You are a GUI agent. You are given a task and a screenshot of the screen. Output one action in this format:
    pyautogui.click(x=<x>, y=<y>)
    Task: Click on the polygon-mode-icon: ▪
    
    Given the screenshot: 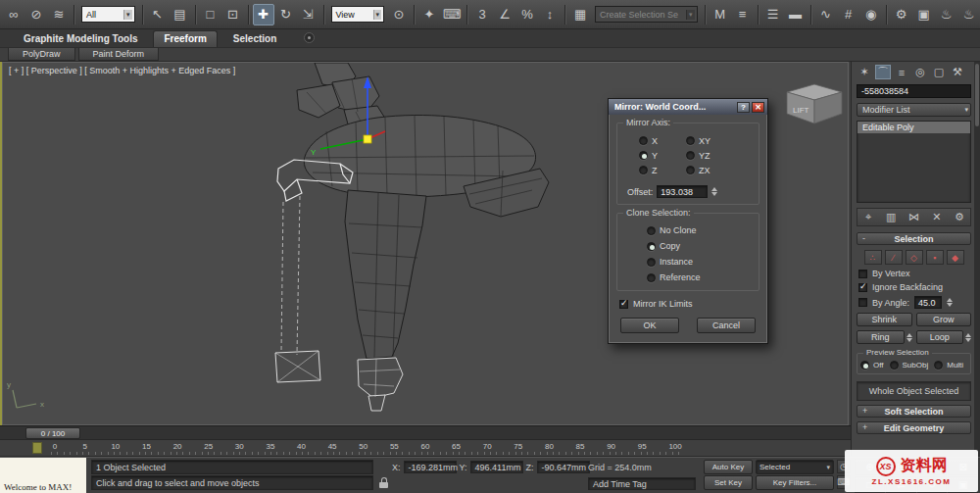 What is the action you would take?
    pyautogui.click(x=935, y=257)
    